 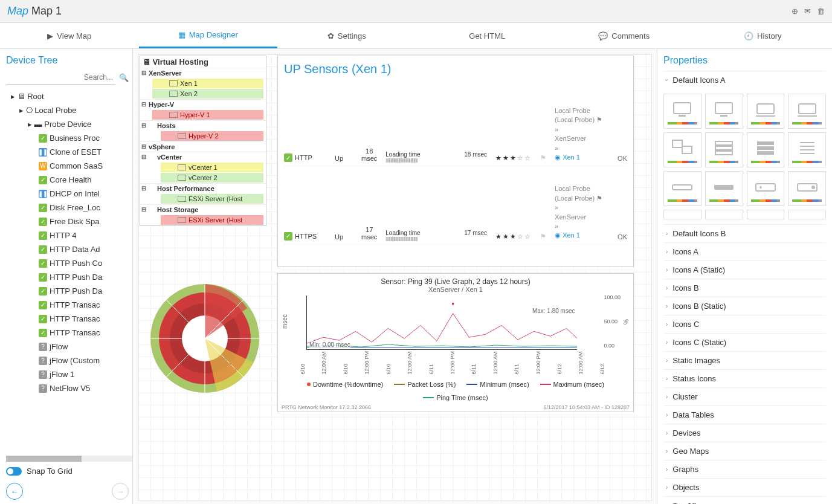 What do you see at coordinates (212, 136) in the screenshot?
I see `vhost-device: Hyper-V 2` at bounding box center [212, 136].